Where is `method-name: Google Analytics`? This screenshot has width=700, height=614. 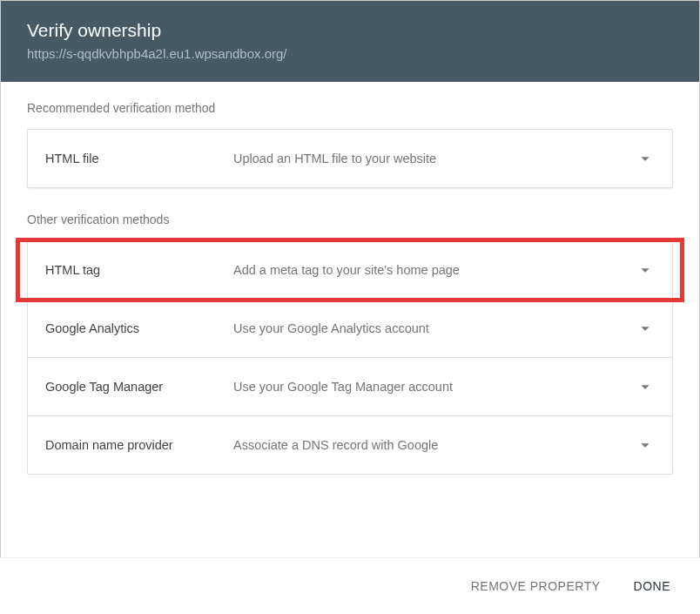 method-name: Google Analytics is located at coordinates (139, 328).